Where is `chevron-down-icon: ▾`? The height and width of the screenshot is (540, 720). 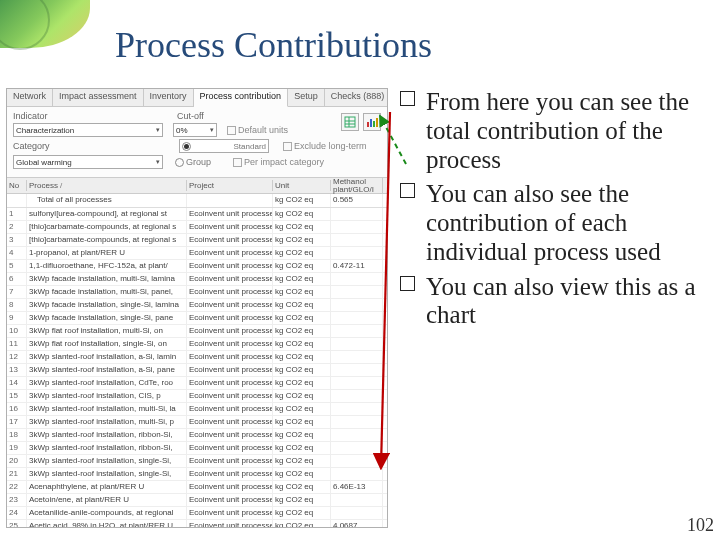
chevron-down-icon: ▾ is located at coordinates (212, 130).